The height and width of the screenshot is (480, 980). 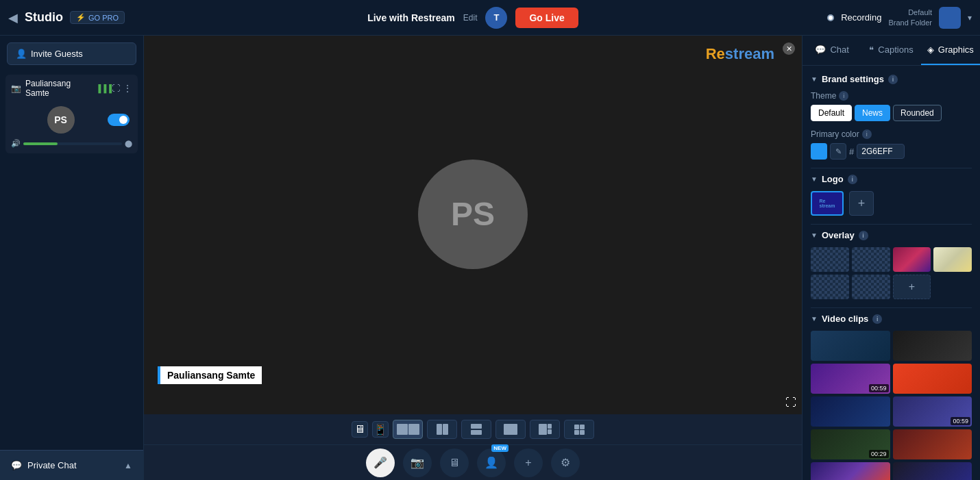 What do you see at coordinates (861, 203) in the screenshot?
I see `add-logo-button: +` at bounding box center [861, 203].